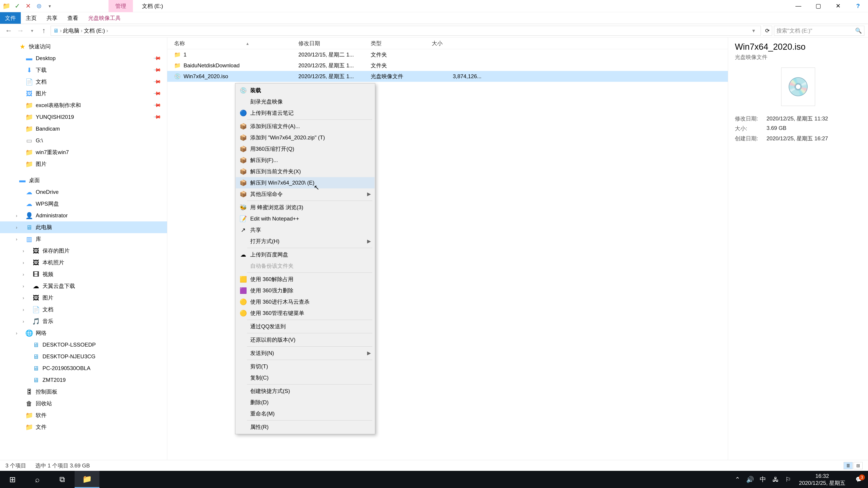 Image resolution: width=868 pixels, height=488 pixels. Describe the element at coordinates (819, 31) in the screenshot. I see `search-input: 搜索"文档 (E:)" 🔍` at that location.